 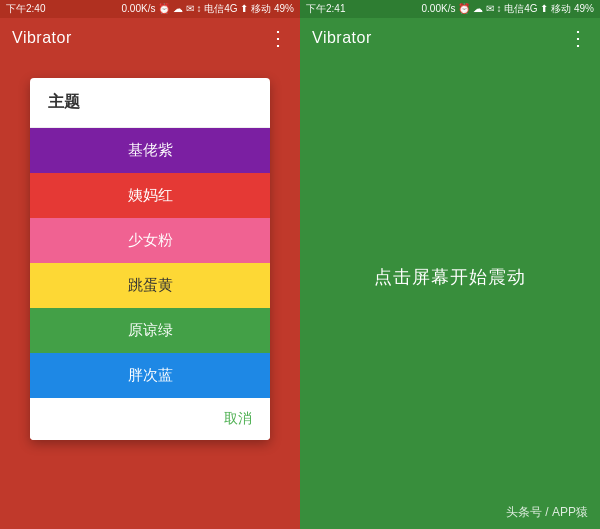 What do you see at coordinates (150, 286) in the screenshot?
I see `theme-option-yellow: 跳蛋黄` at bounding box center [150, 286].